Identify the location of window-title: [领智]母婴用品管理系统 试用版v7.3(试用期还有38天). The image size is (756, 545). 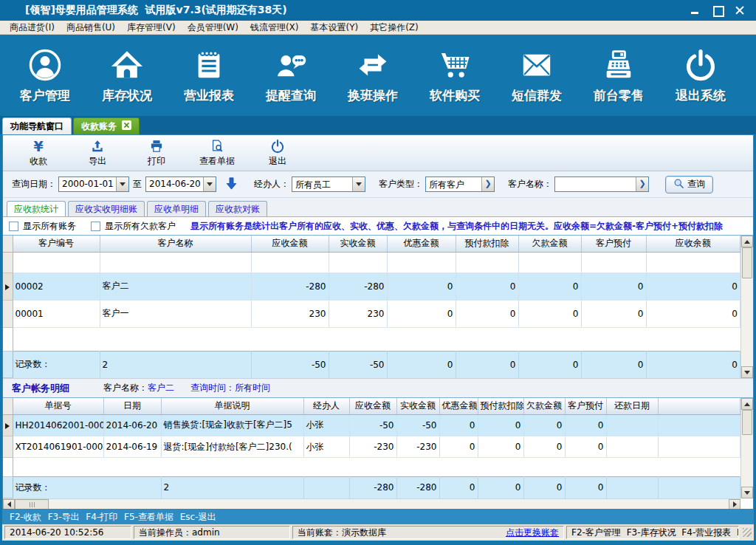
(357, 10).